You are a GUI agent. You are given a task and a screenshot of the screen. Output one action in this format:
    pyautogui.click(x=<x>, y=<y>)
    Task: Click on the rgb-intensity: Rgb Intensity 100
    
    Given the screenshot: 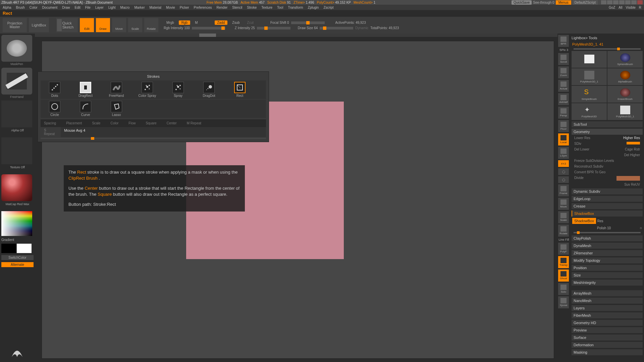 What is the action you would take?
    pyautogui.click(x=177, y=28)
    